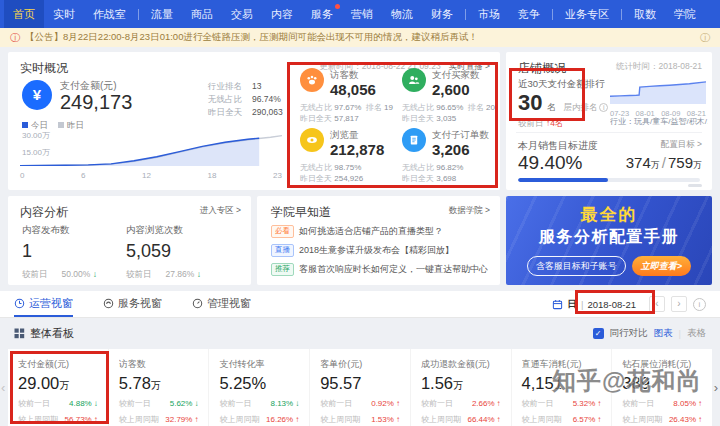 The image size is (720, 426). What do you see at coordinates (598, 334) in the screenshot?
I see `compare-checkbox: ✓` at bounding box center [598, 334].